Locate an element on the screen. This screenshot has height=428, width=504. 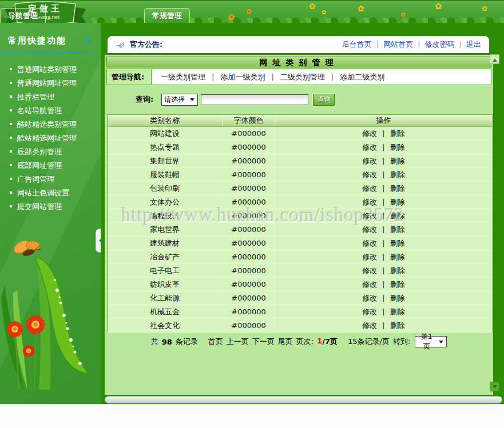
butterfly-icon is located at coordinates (26, 247).